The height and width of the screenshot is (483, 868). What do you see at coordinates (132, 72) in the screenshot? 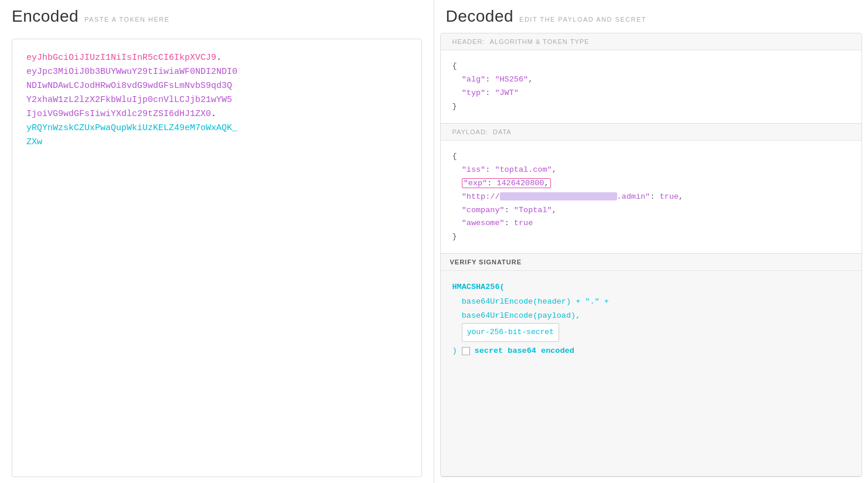
I see `token-part2-line1: eyJpc3MiOiJ0b3BUYWwuY29tIiwiaWF0NDI2NDI0` at bounding box center [132, 72].